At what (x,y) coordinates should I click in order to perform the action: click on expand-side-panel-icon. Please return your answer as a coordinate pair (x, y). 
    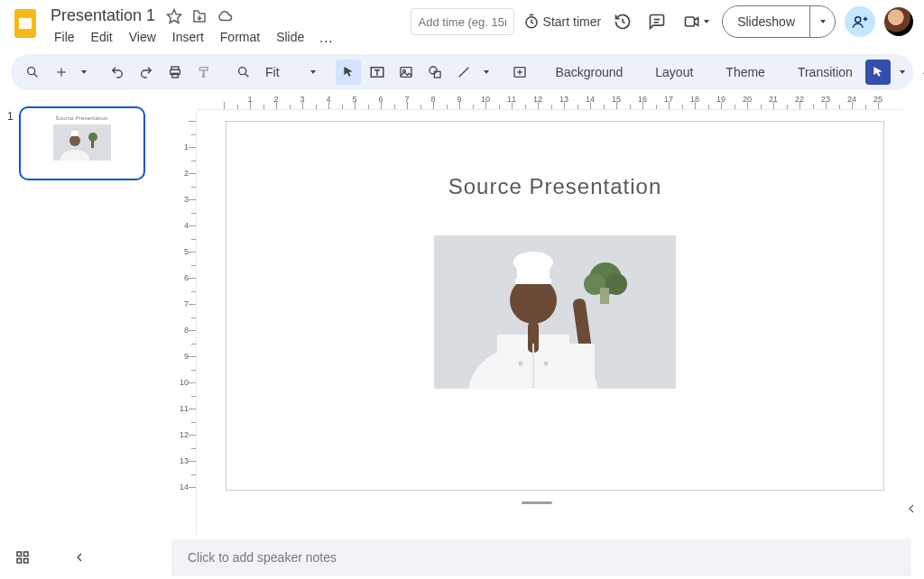
    Looking at the image, I should click on (913, 510).